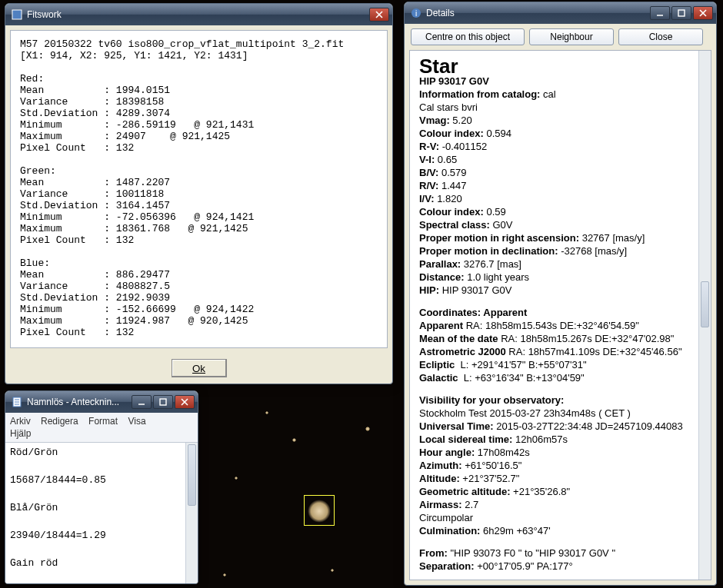  What do you see at coordinates (103, 421) in the screenshot?
I see `menu-format: Format` at bounding box center [103, 421].